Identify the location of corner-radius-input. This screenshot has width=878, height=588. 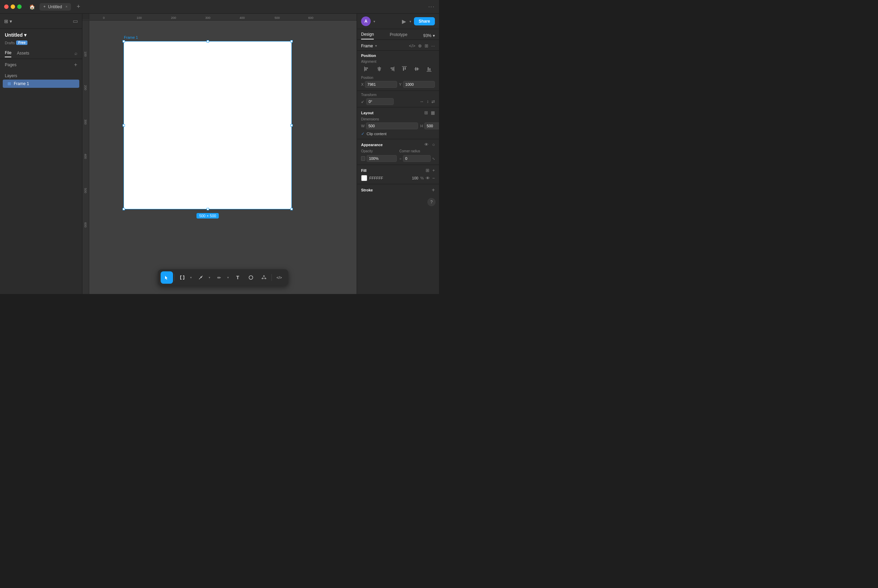
(417, 158).